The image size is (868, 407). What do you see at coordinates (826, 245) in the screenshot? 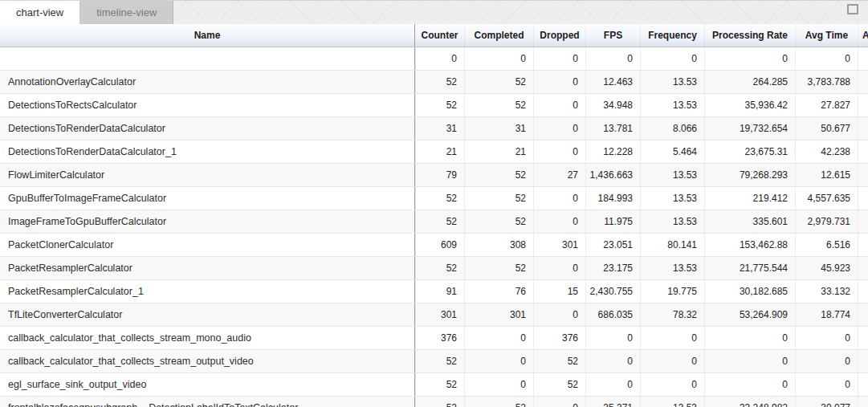
I see `row-value: 6.516` at bounding box center [826, 245].